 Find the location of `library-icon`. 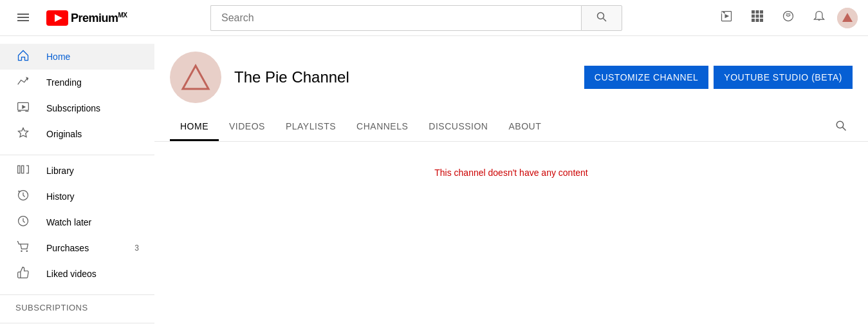

library-icon is located at coordinates (23, 171).